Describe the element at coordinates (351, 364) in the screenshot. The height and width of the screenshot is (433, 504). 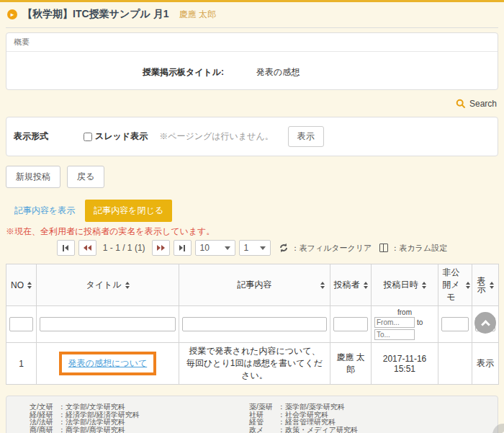
I see `cell-author: 慶應 太郎` at that location.